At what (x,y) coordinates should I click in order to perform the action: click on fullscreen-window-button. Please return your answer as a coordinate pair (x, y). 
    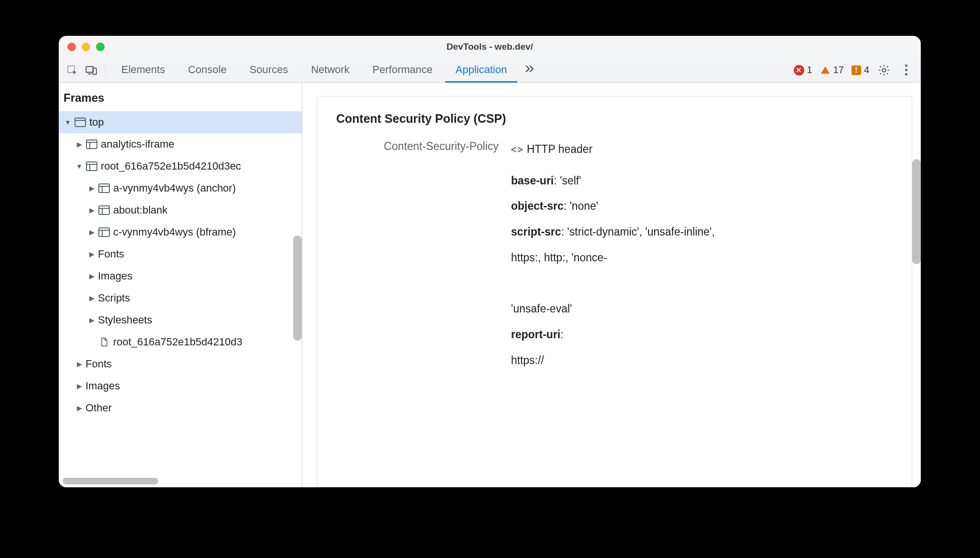
    Looking at the image, I should click on (100, 47).